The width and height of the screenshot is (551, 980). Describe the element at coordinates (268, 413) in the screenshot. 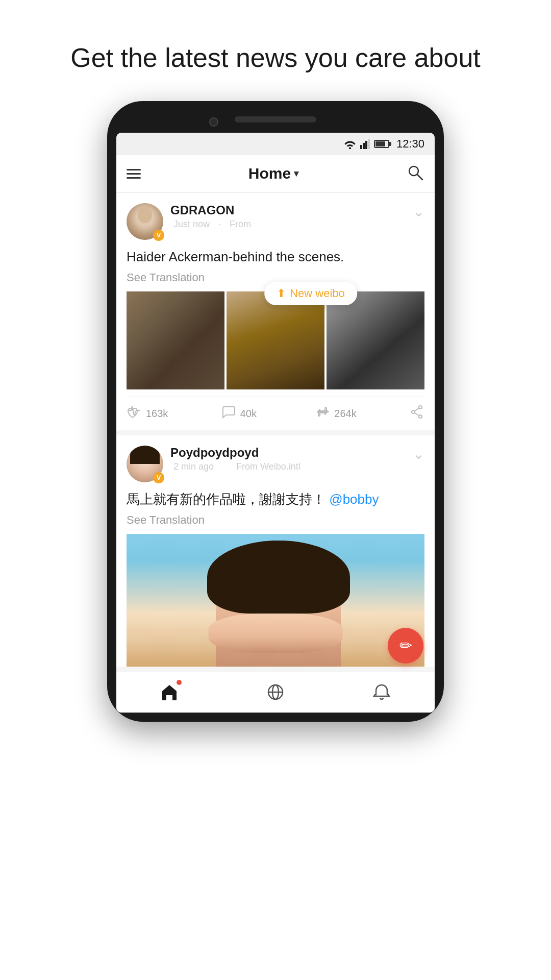

I see `comment-button: 40k` at that location.